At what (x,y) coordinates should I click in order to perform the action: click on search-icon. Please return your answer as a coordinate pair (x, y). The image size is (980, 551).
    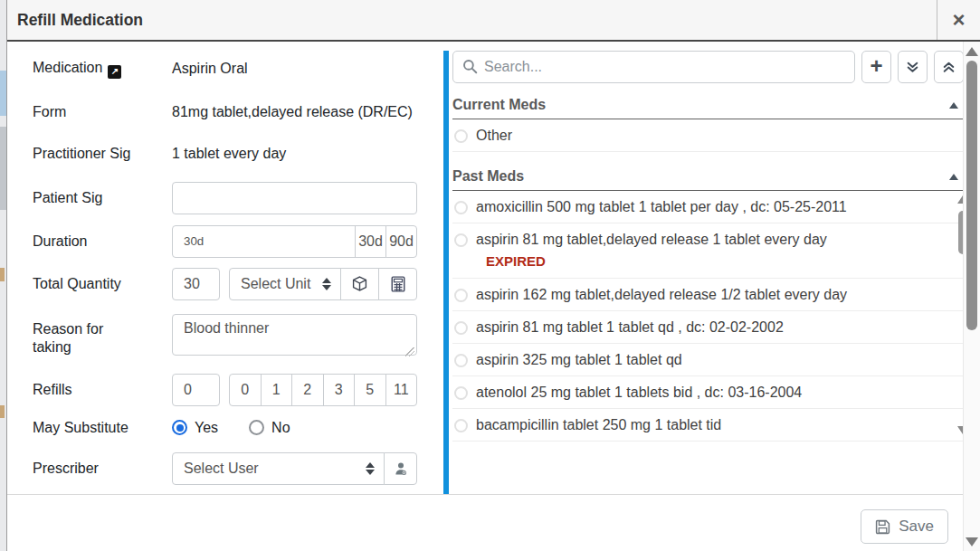
    Looking at the image, I should click on (471, 67).